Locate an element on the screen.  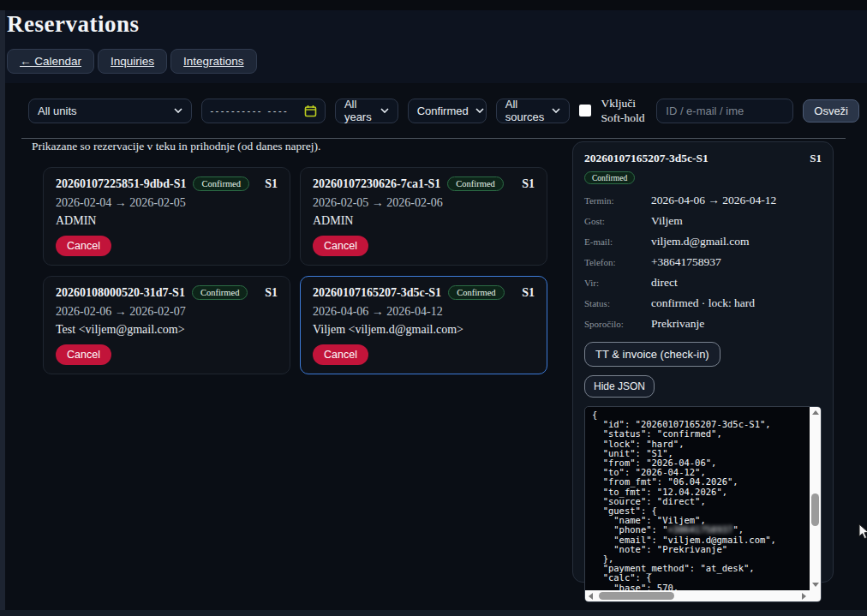
detail-header: 20260107165207-3d5c-S1 S1 is located at coordinates (703, 158).